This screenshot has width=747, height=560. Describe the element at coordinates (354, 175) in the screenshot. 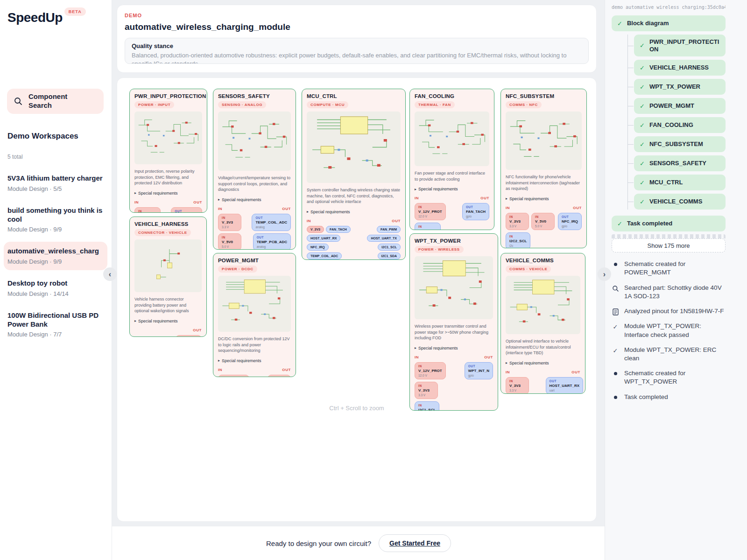

I see `module-block-mcu-ctrl: MCU_CTRL COMPUTE · MCU System controller…` at that location.